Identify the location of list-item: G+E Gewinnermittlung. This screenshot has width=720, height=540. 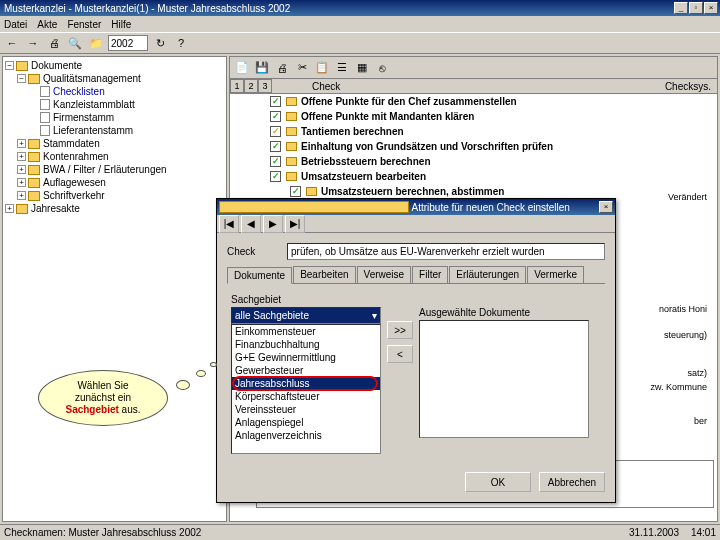
(306, 358).